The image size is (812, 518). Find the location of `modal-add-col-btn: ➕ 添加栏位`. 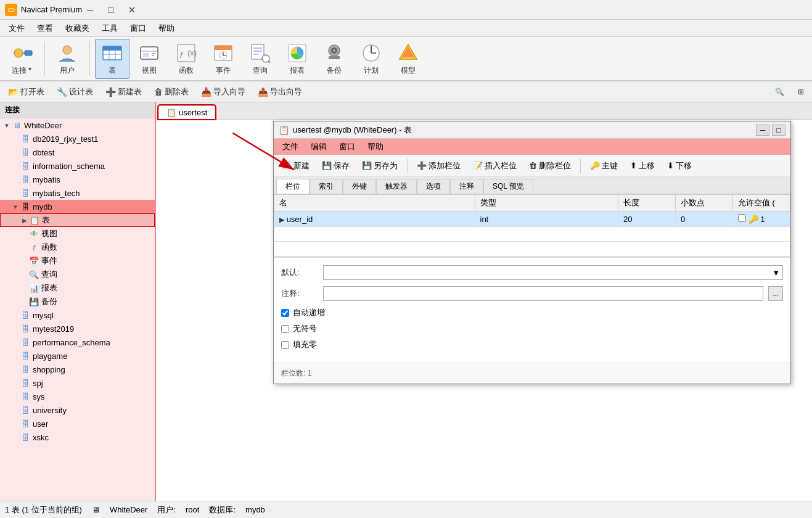

modal-add-col-btn: ➕ 添加栏位 is located at coordinates (439, 166).